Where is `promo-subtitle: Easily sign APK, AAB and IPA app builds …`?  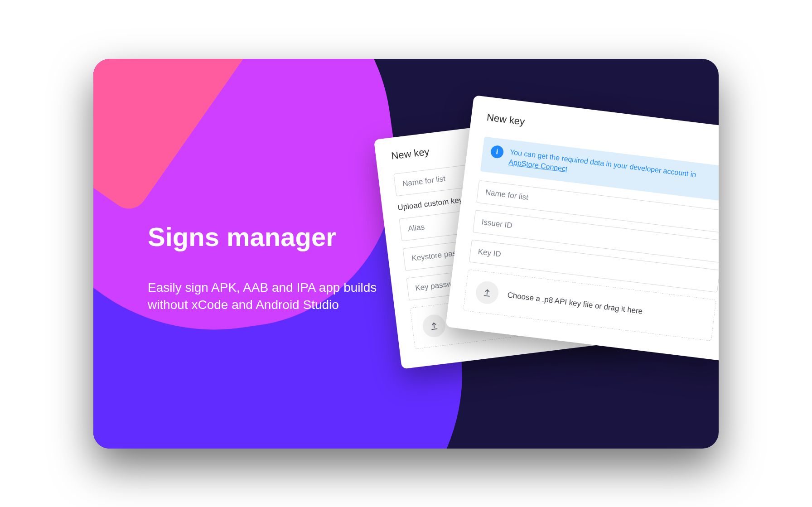 promo-subtitle: Easily sign APK, AAB and IPA app builds … is located at coordinates (266, 296).